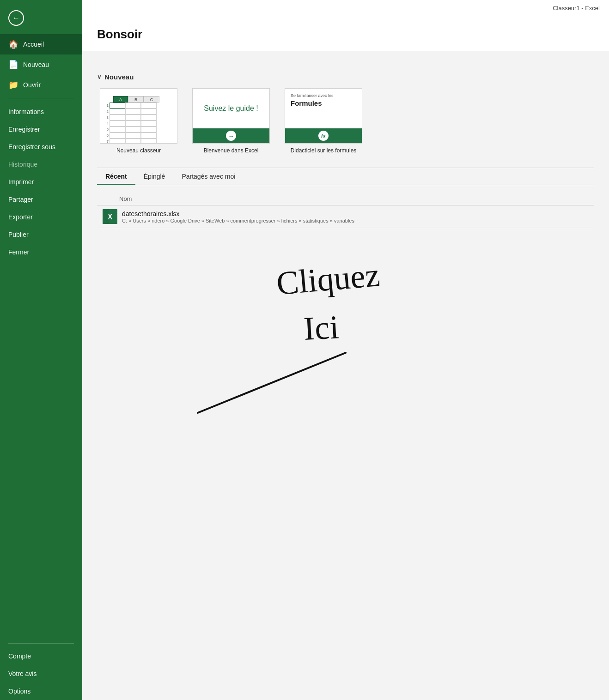  I want to click on sidebar-item-imprimer: Imprimer, so click(41, 182).